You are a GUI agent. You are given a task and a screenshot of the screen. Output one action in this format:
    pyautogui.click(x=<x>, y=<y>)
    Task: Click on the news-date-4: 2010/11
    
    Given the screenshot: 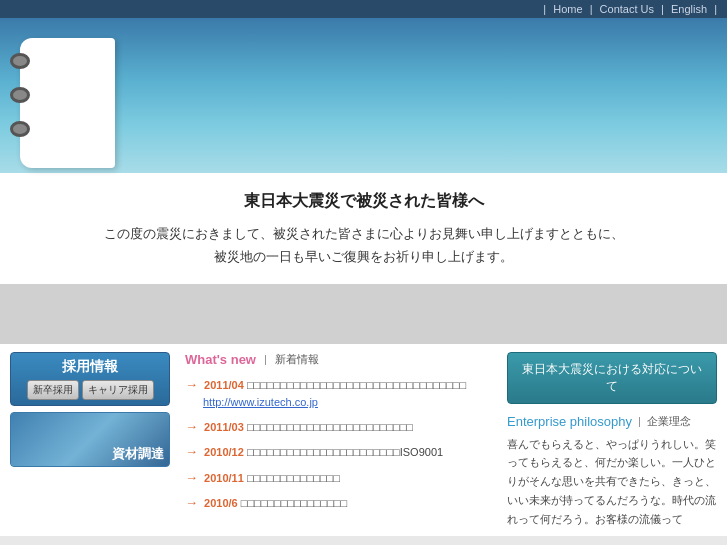 What is the action you would take?
    pyautogui.click(x=224, y=478)
    